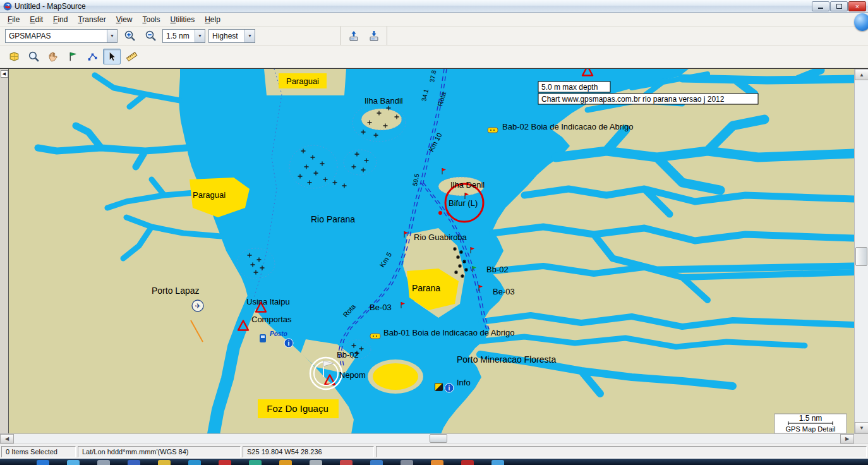  I want to click on close-button: ×, so click(857, 6).